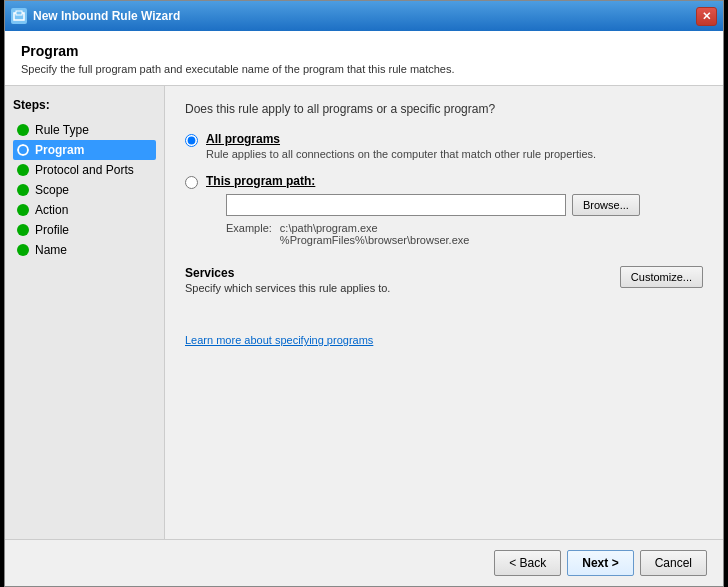 The width and height of the screenshot is (728, 587). What do you see at coordinates (364, 16) in the screenshot?
I see `titlebar: New Inbound Rule Wizard ✕` at bounding box center [364, 16].